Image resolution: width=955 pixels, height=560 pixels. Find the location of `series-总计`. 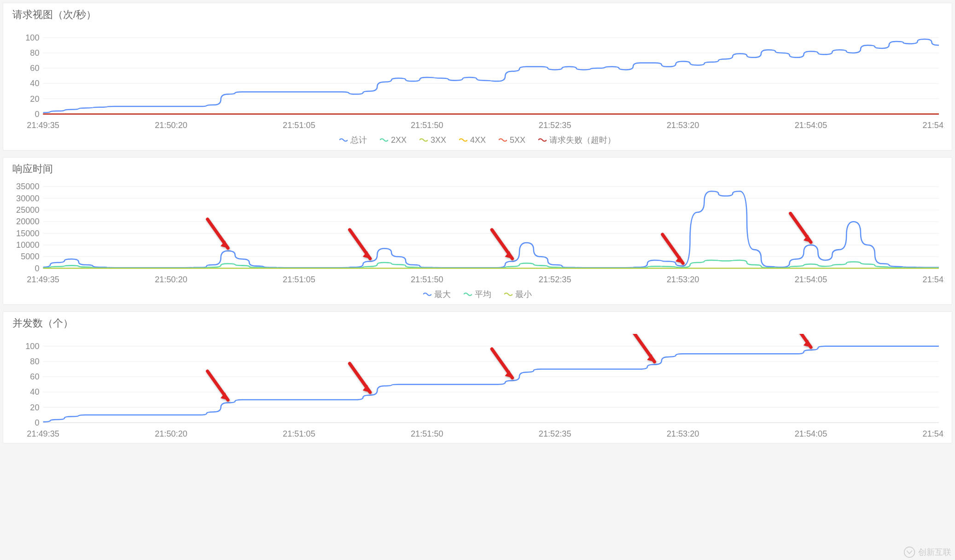

series-总计 is located at coordinates (491, 76).